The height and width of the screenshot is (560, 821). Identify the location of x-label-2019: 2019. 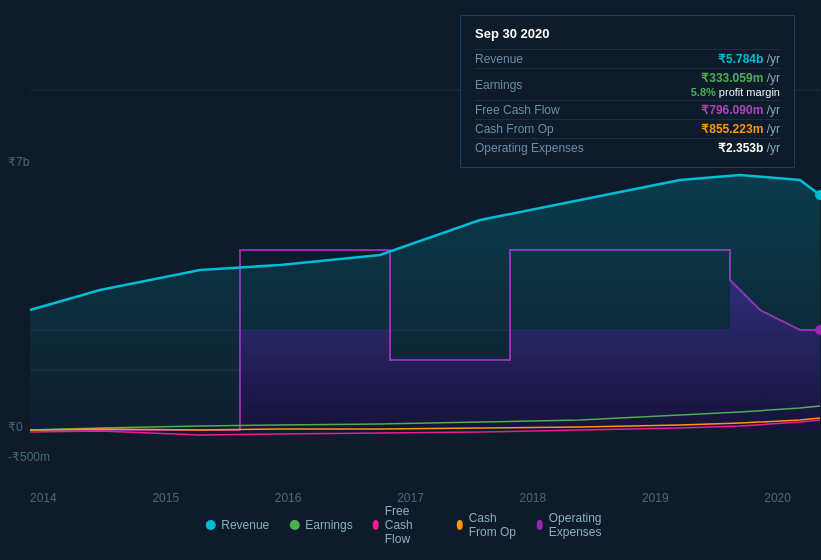
(656, 498).